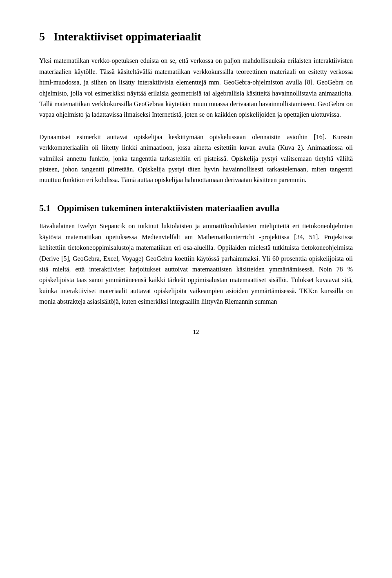 The image size is (392, 578). I want to click on section-title-text: Oppimisen tukeminen interaktiivisten mat…, so click(168, 208).